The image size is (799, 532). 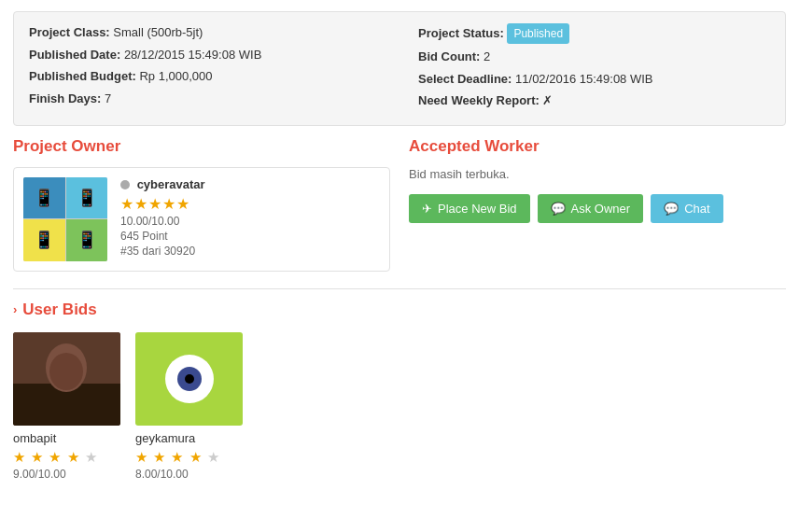 What do you see at coordinates (205, 55) in the screenshot?
I see `published-date: Published Date: 28/12/2015 15:49:08 WIB` at bounding box center [205, 55].